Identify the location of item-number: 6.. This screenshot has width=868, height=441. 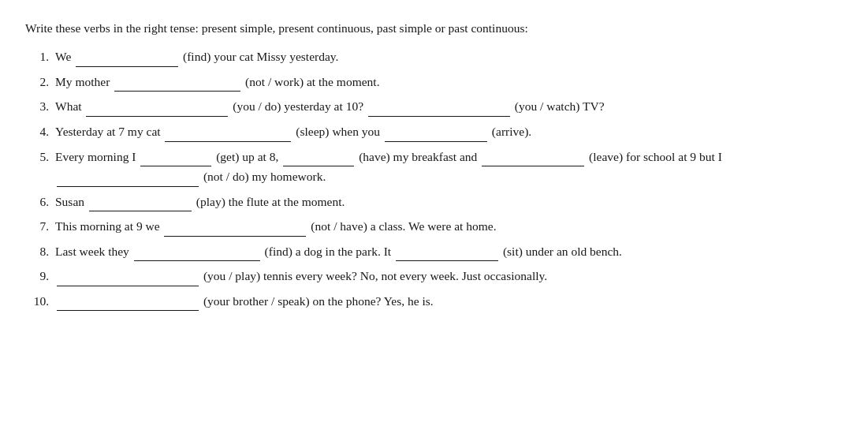
(40, 202).